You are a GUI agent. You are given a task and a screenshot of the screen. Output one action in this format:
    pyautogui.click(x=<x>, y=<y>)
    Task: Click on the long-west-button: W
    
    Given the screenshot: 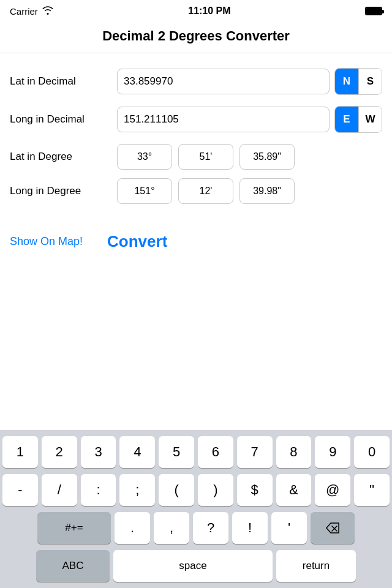 What is the action you would take?
    pyautogui.click(x=370, y=119)
    